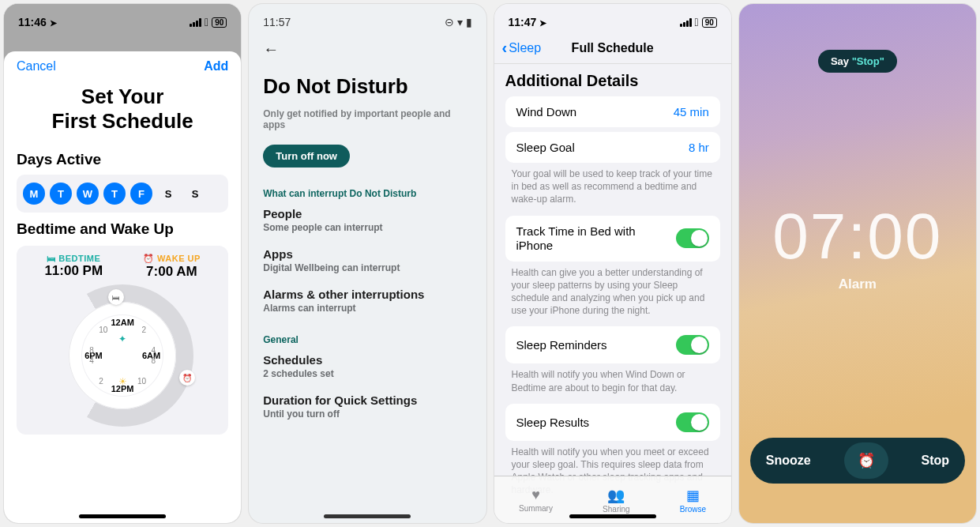  Describe the element at coordinates (613, 81) in the screenshot. I see `section-header: Additional Details` at that location.